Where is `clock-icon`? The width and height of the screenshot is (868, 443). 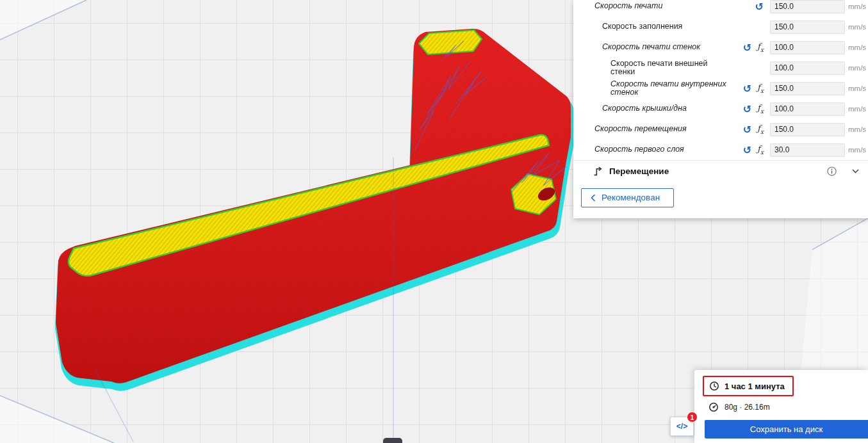
clock-icon is located at coordinates (714, 386).